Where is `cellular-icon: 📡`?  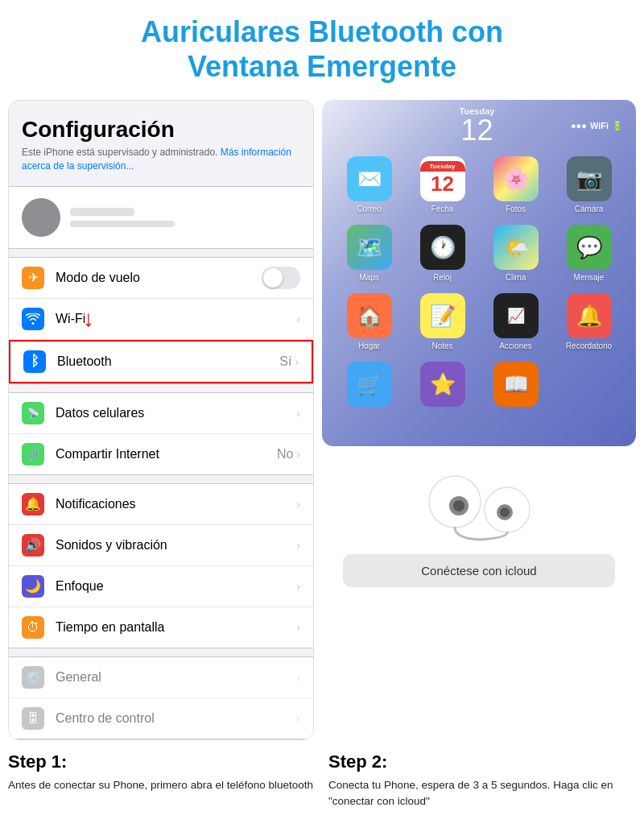
cellular-icon: 📡 is located at coordinates (33, 413).